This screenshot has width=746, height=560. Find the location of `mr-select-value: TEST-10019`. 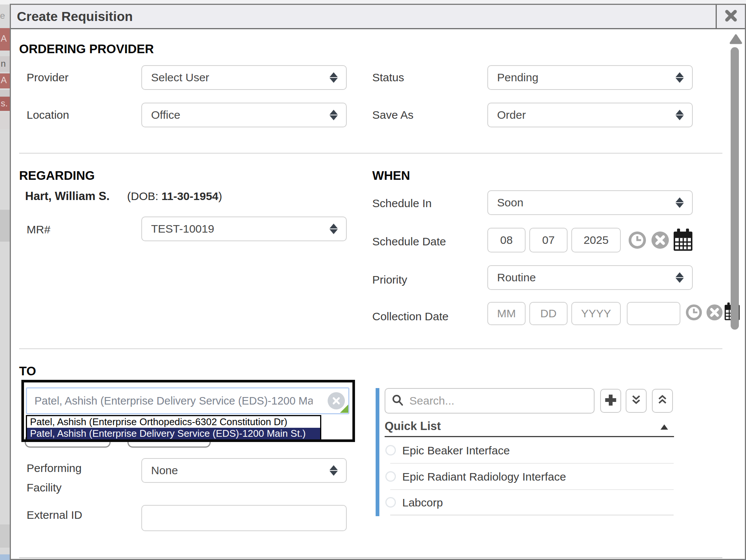

mr-select-value: TEST-10019 is located at coordinates (183, 229).